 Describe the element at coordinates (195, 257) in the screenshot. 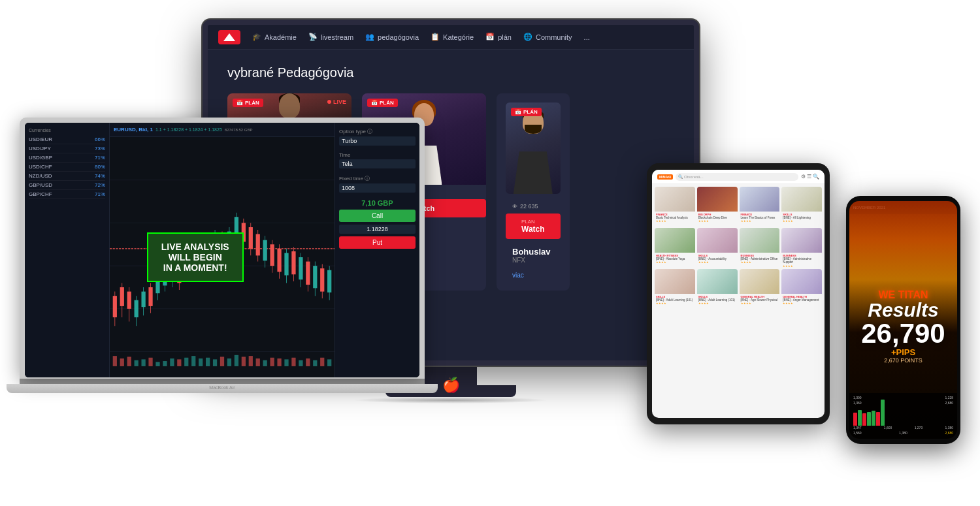

I see `overlay-line2: WILL BEGIN` at that location.